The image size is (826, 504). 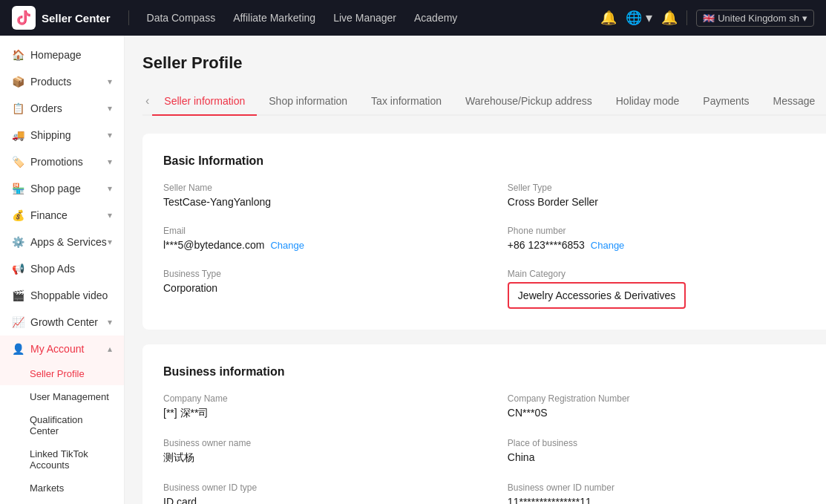 What do you see at coordinates (318, 488) in the screenshot?
I see `owner-id-type-label: Business owner ID type` at bounding box center [318, 488].